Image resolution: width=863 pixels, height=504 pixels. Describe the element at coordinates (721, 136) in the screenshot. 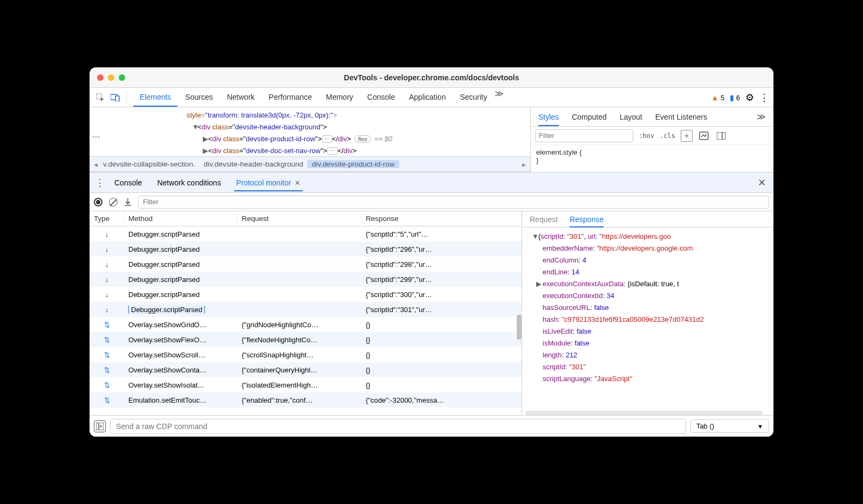

I see `toggle-sidebar-icon` at that location.